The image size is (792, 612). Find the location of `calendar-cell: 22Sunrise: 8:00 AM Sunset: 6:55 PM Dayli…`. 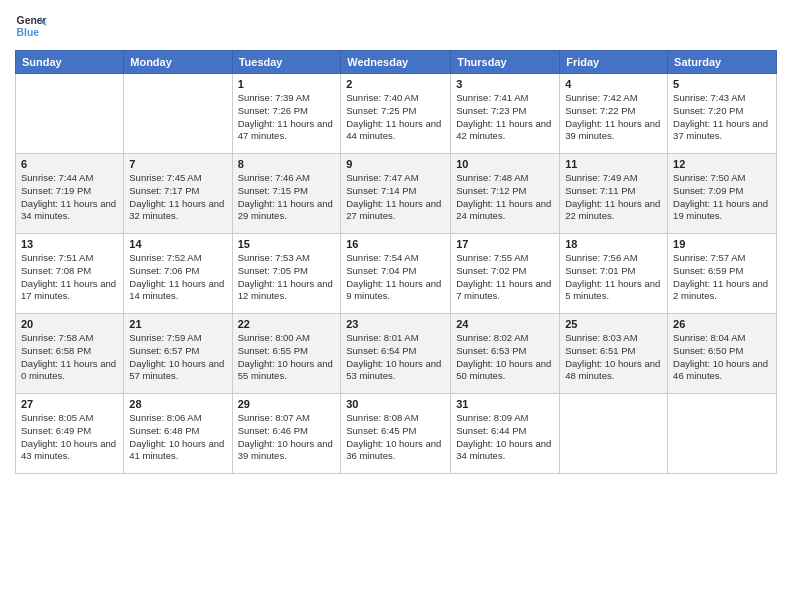

calendar-cell: 22Sunrise: 8:00 AM Sunset: 6:55 PM Dayli… is located at coordinates (286, 354).